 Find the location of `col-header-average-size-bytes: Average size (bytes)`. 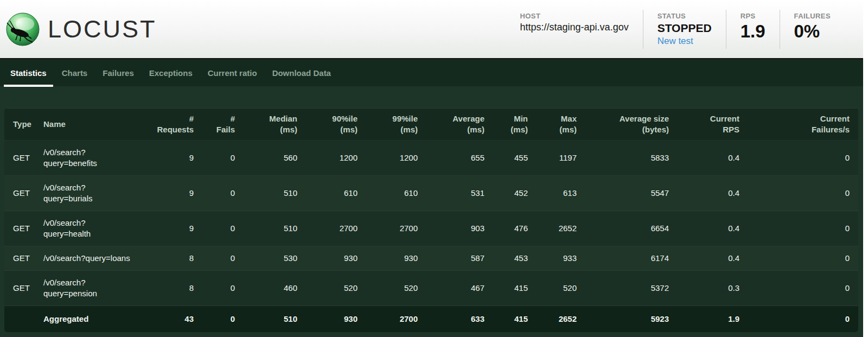

col-header-average-size-bytes: Average size (bytes) is located at coordinates (631, 125).